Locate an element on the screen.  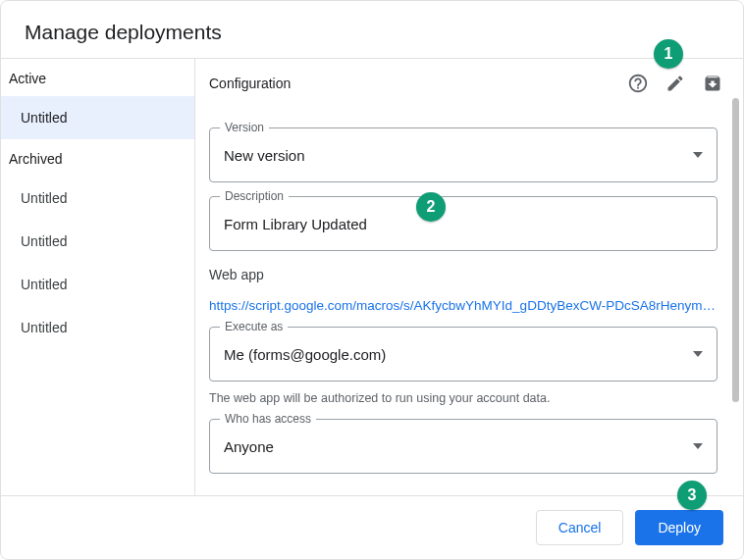
webapp-url-link: https://script.google.com/macros/s/AKfyc… is located at coordinates (463, 306).